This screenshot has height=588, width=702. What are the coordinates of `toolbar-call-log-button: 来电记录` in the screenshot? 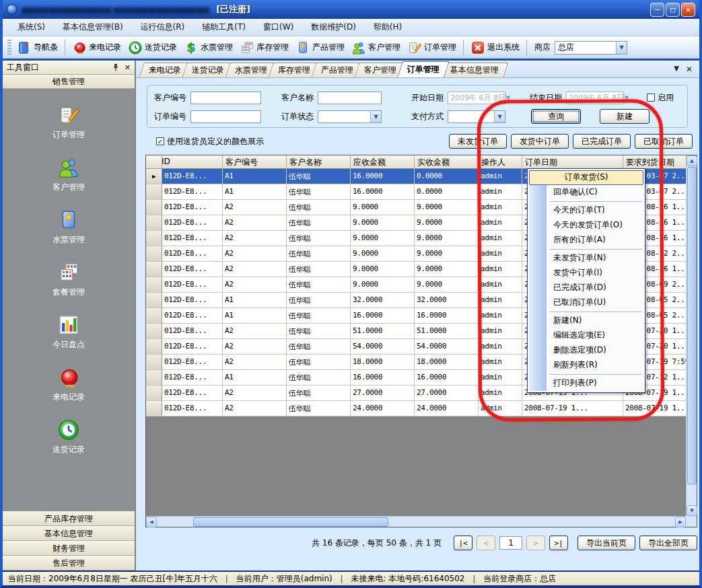 It's located at (97, 48).